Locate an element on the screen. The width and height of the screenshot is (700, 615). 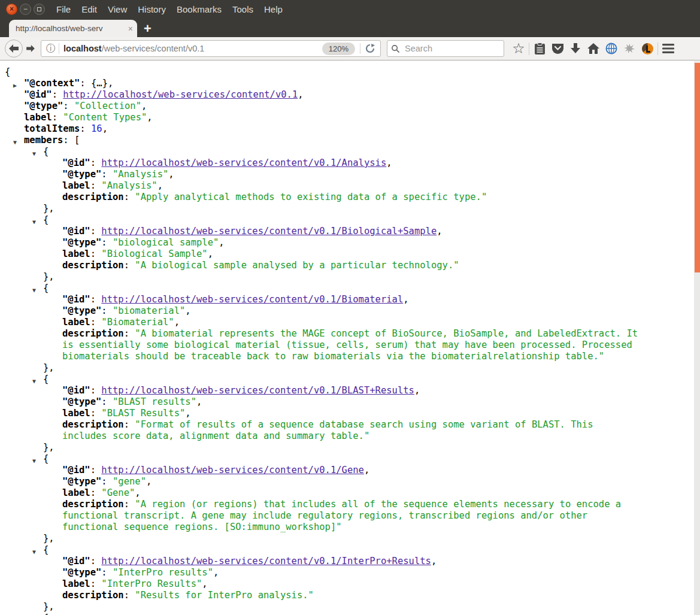
json-key: label is located at coordinates (77, 254).